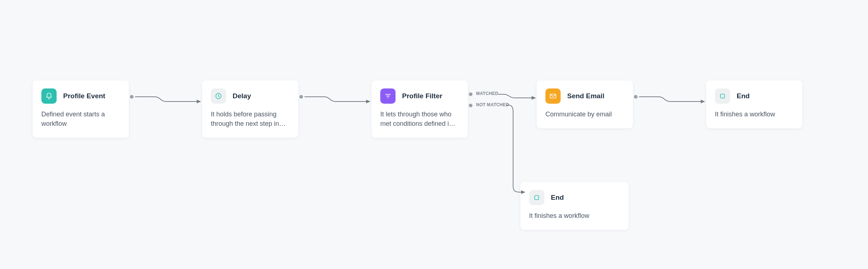 Image resolution: width=868 pixels, height=269 pixels. Describe the element at coordinates (49, 96) in the screenshot. I see `bell-icon` at that location.